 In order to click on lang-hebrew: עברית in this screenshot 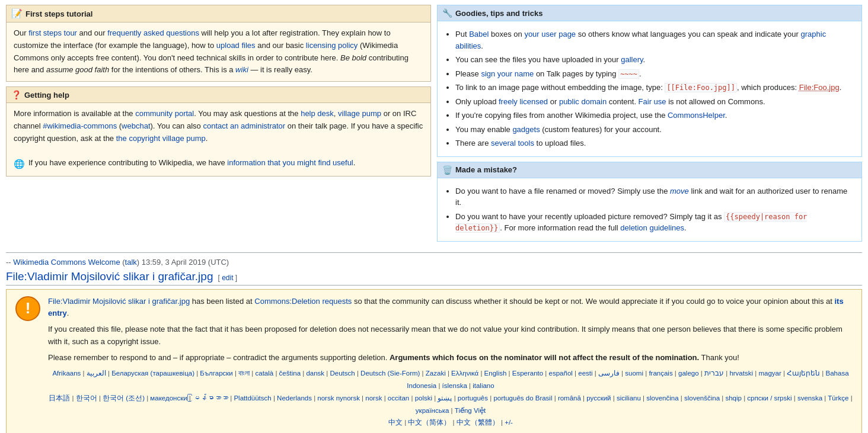, I will do `click(714, 373)`.